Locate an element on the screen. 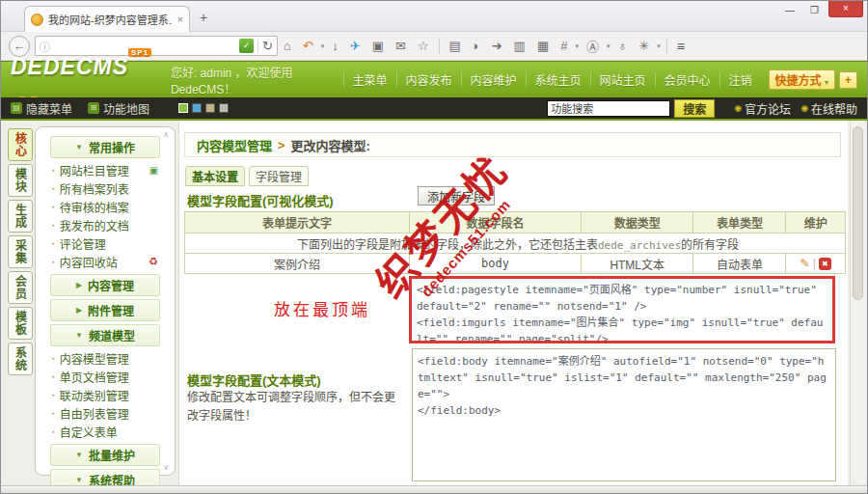  sidebar-scroll-down-icon: ∨ is located at coordinates (166, 467).